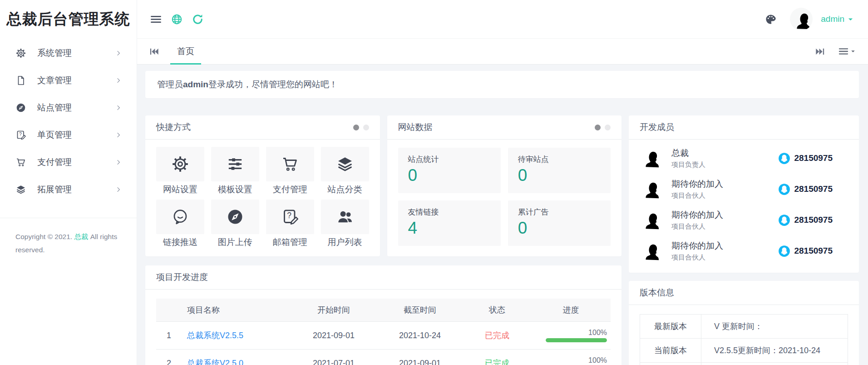 Image resolution: width=868 pixels, height=365 pixels. What do you see at coordinates (650, 220) in the screenshot?
I see `member-avatar` at bounding box center [650, 220].